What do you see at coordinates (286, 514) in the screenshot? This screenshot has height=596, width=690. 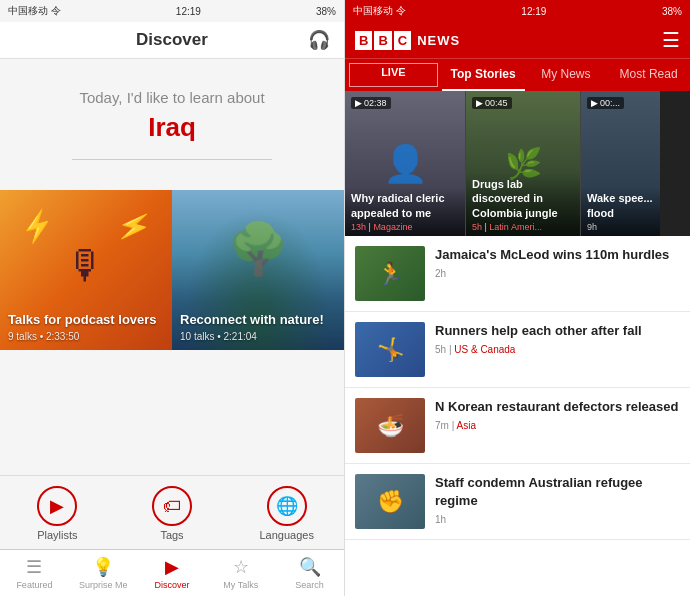 I see `languages-button: 🌐 Languages` at bounding box center [286, 514].